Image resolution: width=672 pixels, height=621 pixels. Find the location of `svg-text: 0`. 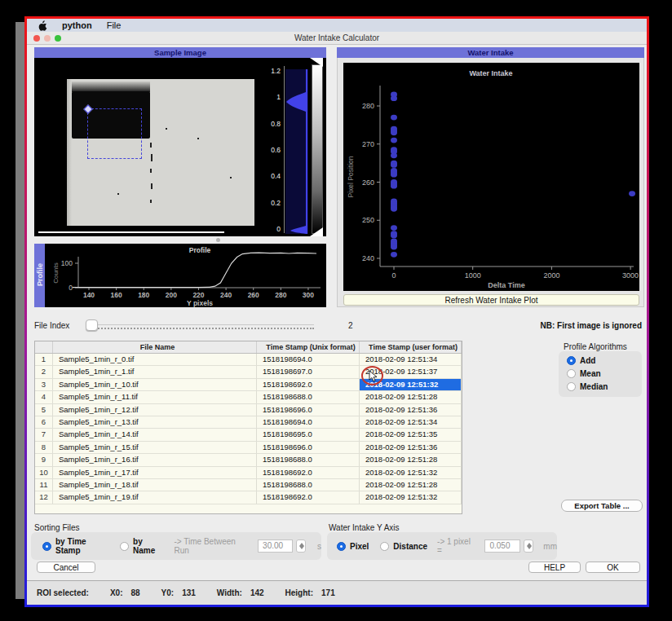

svg-text: 0 is located at coordinates (393, 275).